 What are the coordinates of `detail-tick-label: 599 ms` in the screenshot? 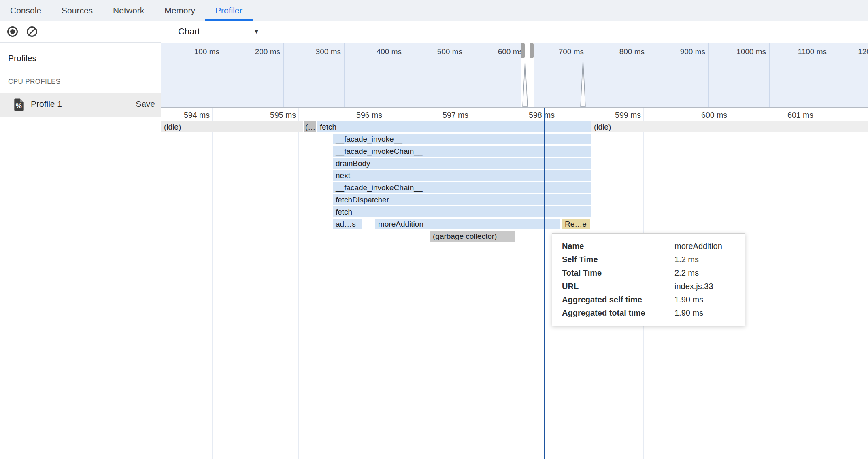 It's located at (628, 115).